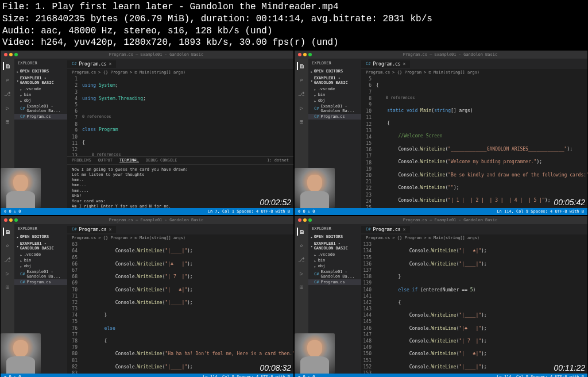  I want to click on editor-tabs: C# Program.cs ×, so click(180, 64).